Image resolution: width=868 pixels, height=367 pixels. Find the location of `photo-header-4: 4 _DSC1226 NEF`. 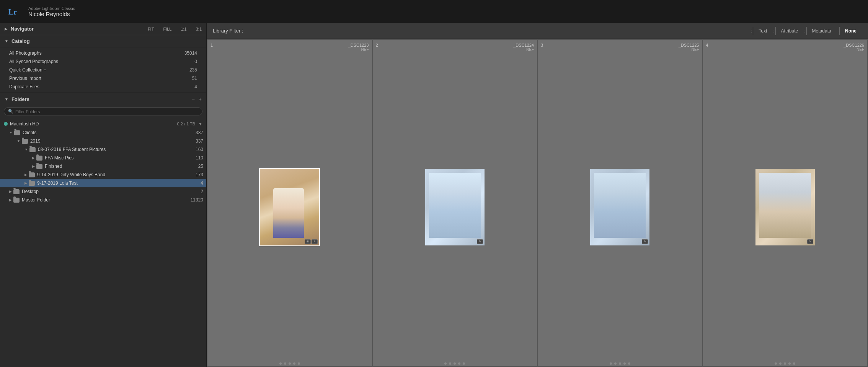

photo-header-4: 4 _DSC1226 NEF is located at coordinates (785, 47).